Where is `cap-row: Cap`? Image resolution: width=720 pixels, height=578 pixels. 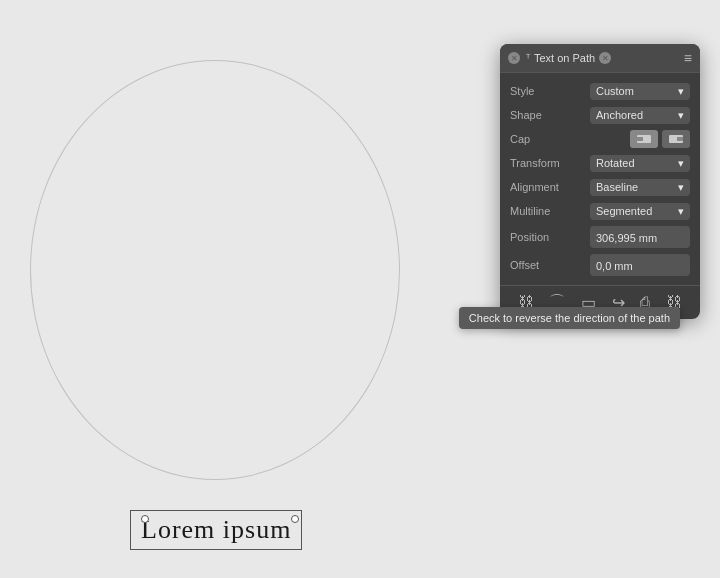
cap-row: Cap is located at coordinates (600, 139).